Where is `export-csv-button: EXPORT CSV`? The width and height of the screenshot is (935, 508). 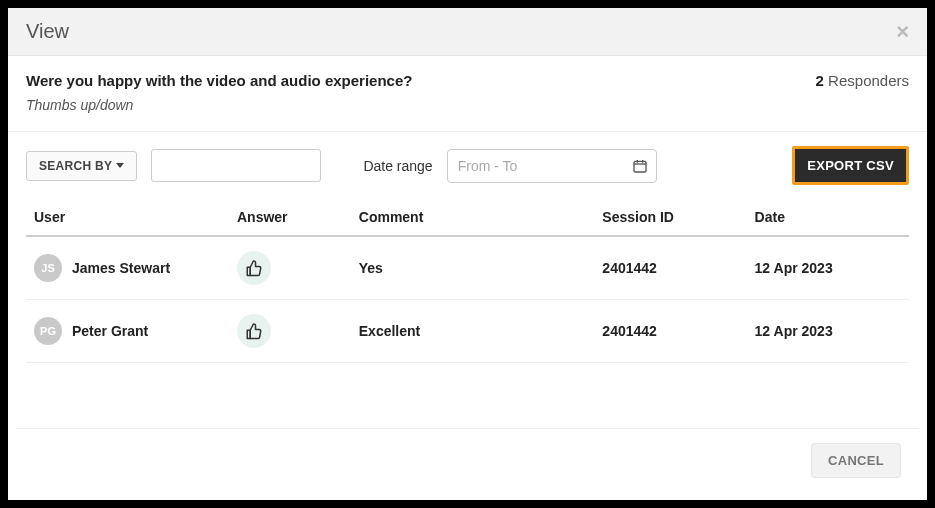 export-csv-button: EXPORT CSV is located at coordinates (850, 166).